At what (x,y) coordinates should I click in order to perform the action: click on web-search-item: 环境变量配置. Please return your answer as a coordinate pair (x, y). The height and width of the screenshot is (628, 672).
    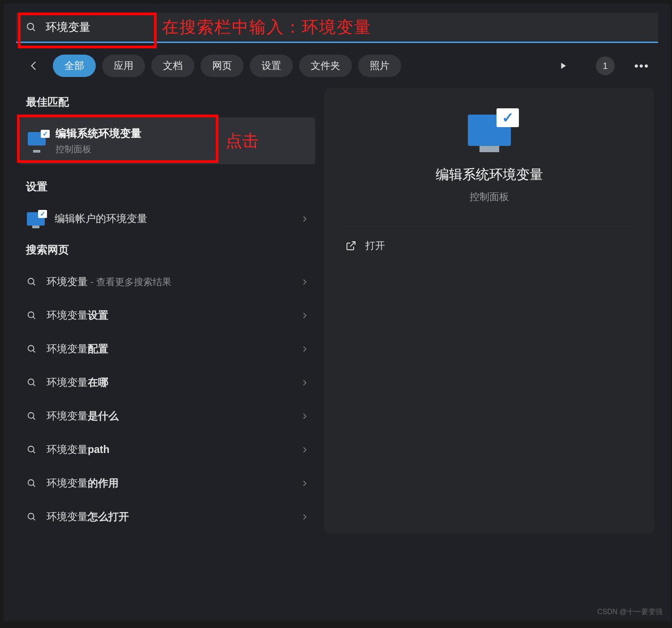
    Looking at the image, I should click on (167, 349).